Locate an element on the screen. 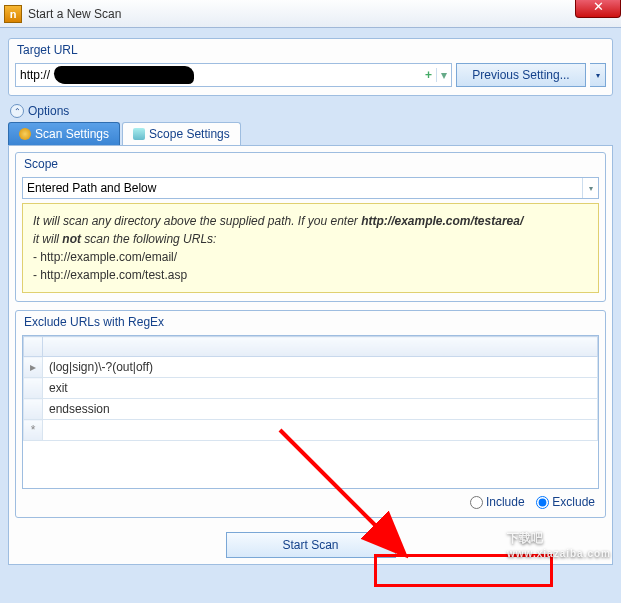  table-row: ▸(log|sign)\-?(out|off) is located at coordinates (311, 368).